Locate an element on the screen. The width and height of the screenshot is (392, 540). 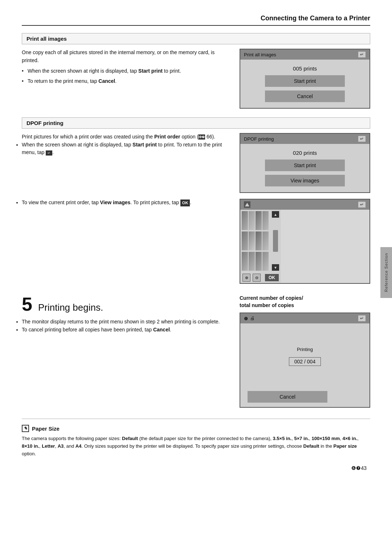
cam3-back-btn: ↵ is located at coordinates (362, 205).